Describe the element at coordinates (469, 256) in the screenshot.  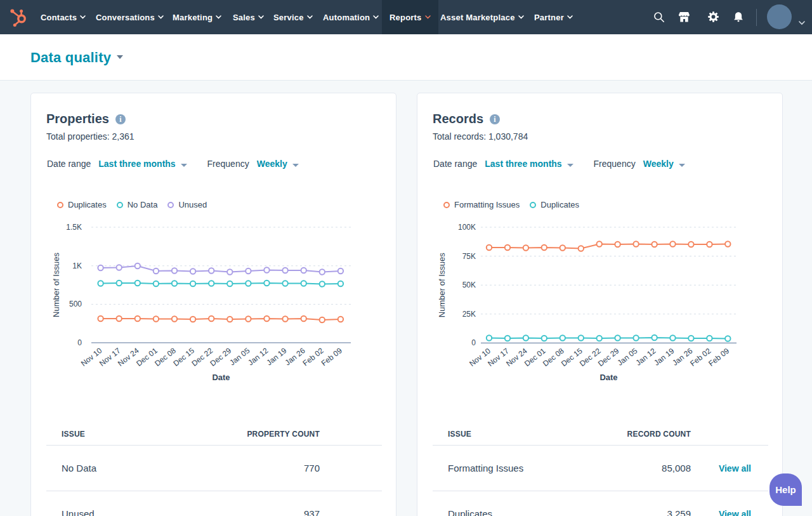
I see `svg-text: 75K` at that location.